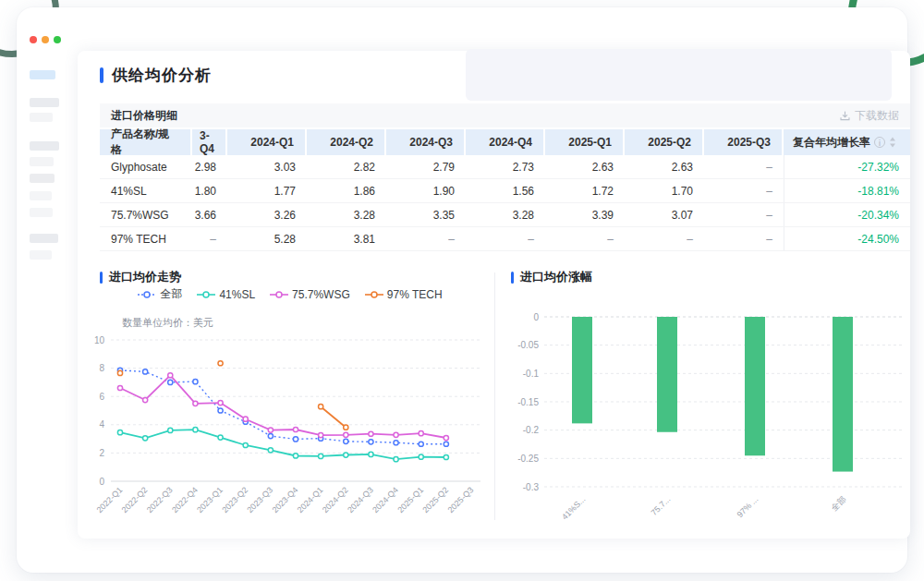  Describe the element at coordinates (102, 277) in the screenshot. I see `chart-accent-bar` at that location.